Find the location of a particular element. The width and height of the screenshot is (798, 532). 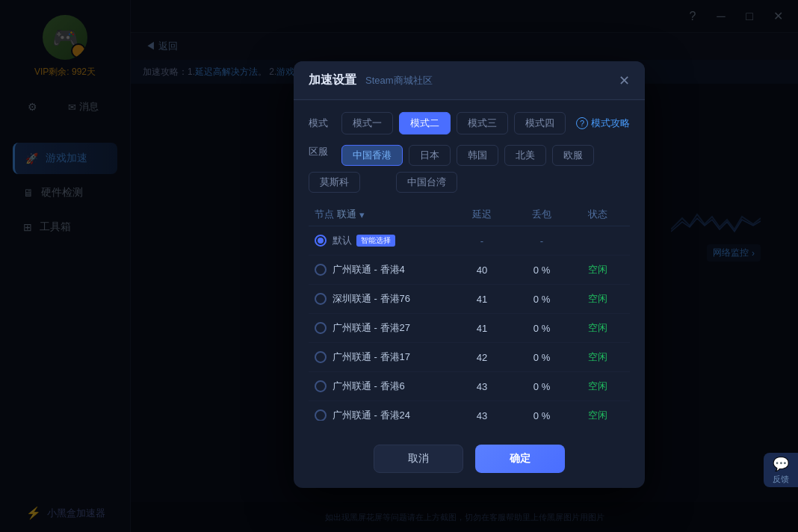

table-header: 节点 联通 ▾ 延迟 丢包 状态 is located at coordinates (469, 215).